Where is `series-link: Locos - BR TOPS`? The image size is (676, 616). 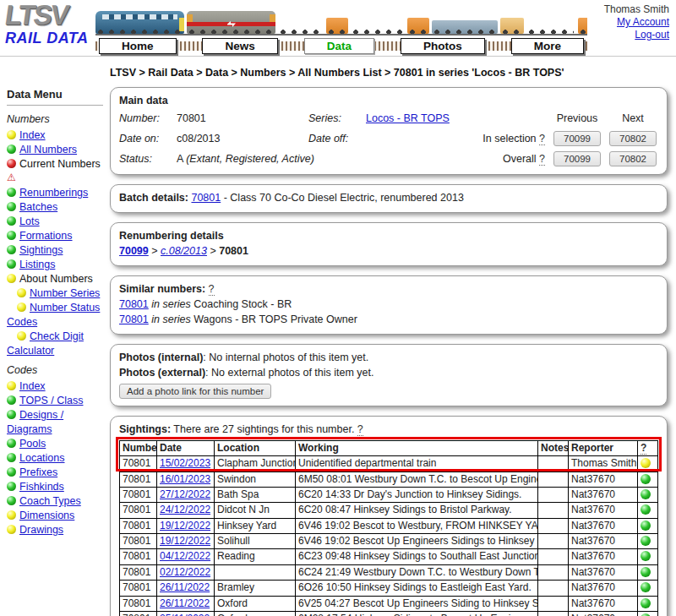
series-link: Locos - BR TOPS is located at coordinates (407, 118).